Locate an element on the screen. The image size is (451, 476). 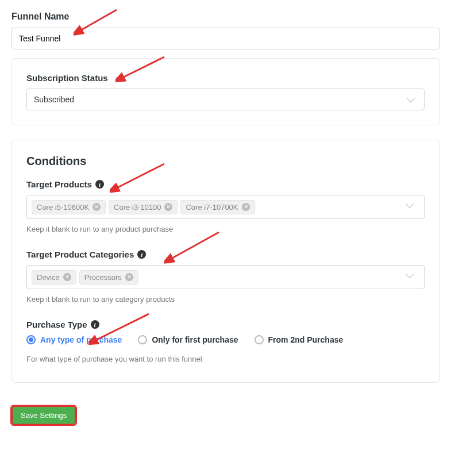
funnel-name-label: Funnel Name is located at coordinates (225, 17).